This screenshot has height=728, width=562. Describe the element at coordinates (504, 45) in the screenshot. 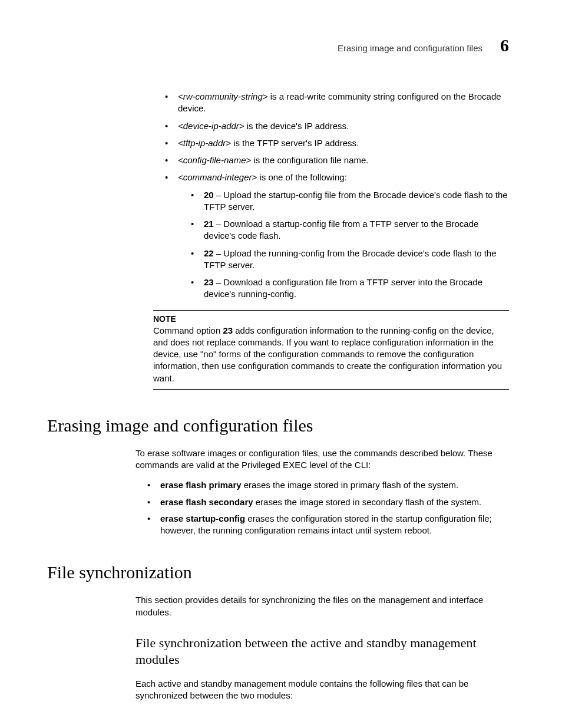

I see `chapter-number: 6` at that location.